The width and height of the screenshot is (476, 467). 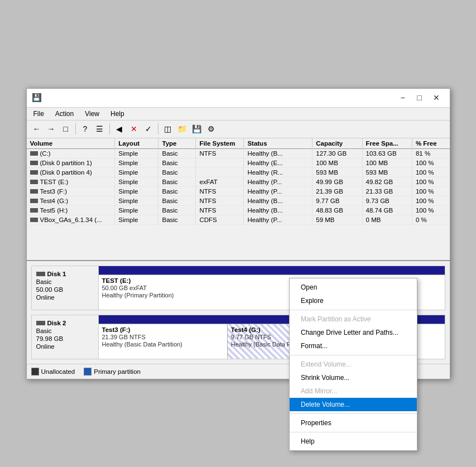 I want to click on cell-pct: 0 %, so click(x=431, y=220).